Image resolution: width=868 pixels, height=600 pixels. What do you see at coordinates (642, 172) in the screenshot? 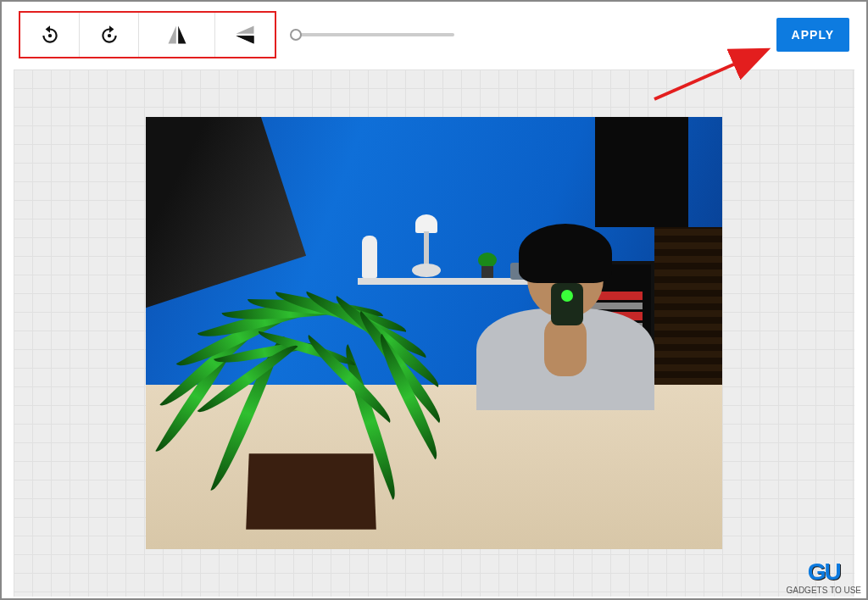
I see `image-camera-rig` at bounding box center [642, 172].